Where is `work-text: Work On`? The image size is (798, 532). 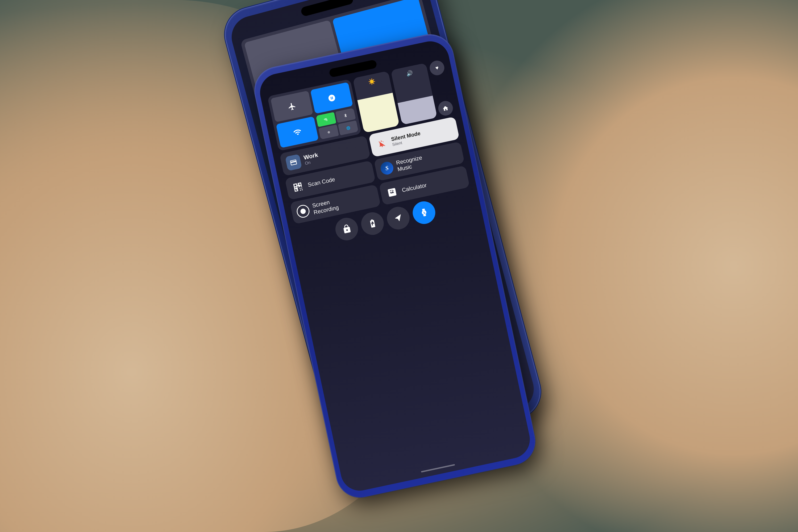
work-text: Work On is located at coordinates (311, 158).